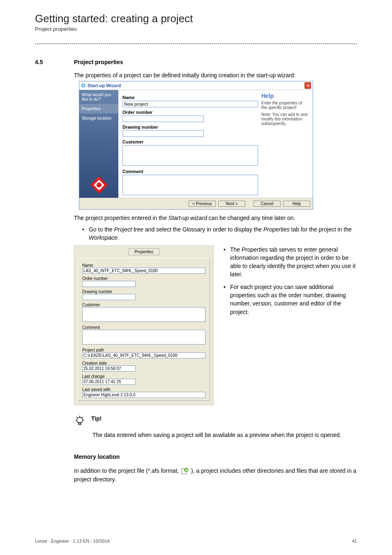 The image size is (392, 555). Describe the element at coordinates (285, 119) in the screenshot. I see `wizard-help-line2: Note: You can add to and modify this inf…` at that location.